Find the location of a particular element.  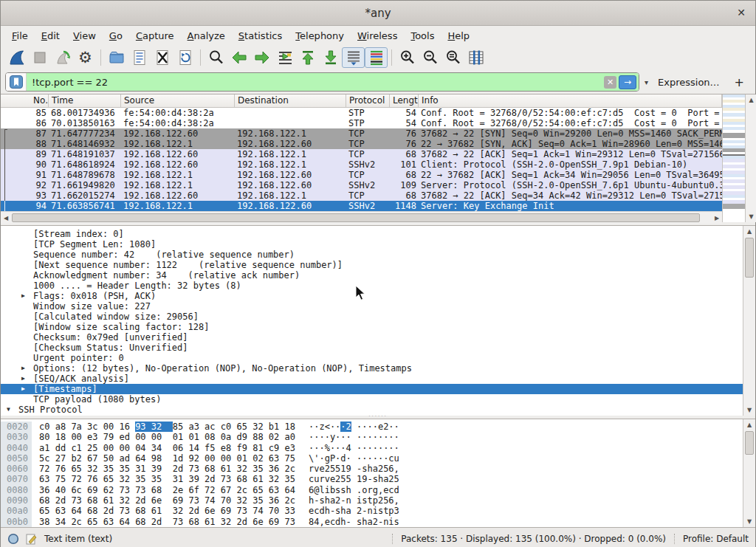

capture-comment-icon is located at coordinates (32, 539).